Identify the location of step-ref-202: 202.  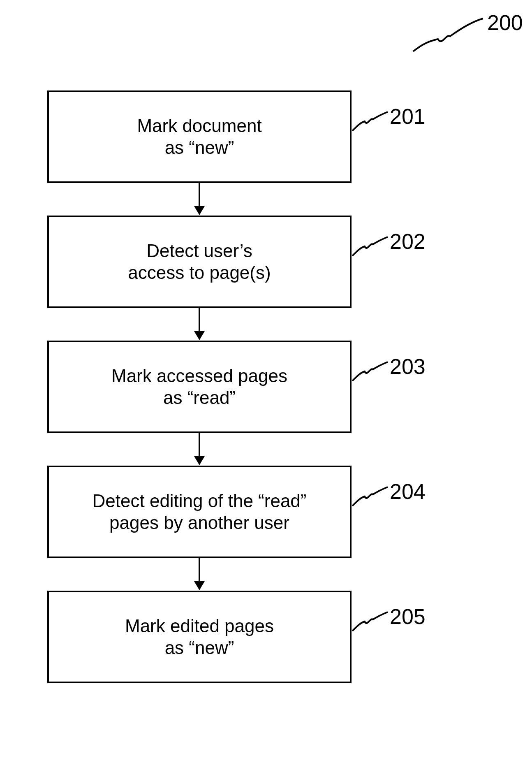
(408, 241).